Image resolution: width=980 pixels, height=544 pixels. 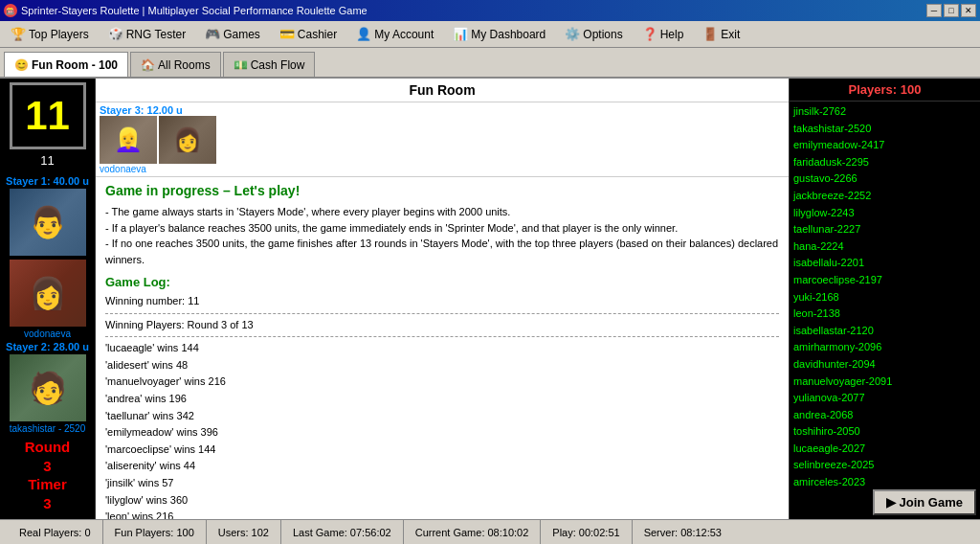 What do you see at coordinates (586, 533) in the screenshot?
I see `status-play: Play: 00:02:51` at bounding box center [586, 533].